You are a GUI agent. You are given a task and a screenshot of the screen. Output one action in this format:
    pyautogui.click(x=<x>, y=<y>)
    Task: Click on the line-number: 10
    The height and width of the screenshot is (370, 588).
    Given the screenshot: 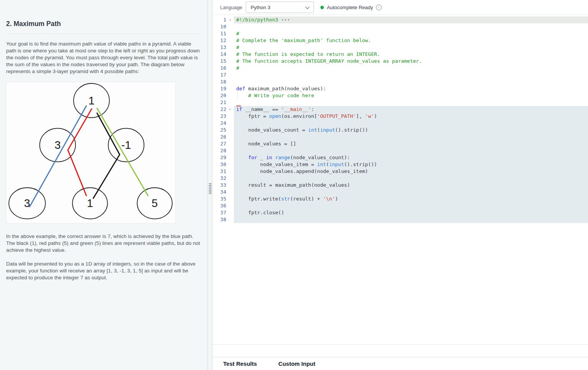 What is the action you would take?
    pyautogui.click(x=219, y=27)
    